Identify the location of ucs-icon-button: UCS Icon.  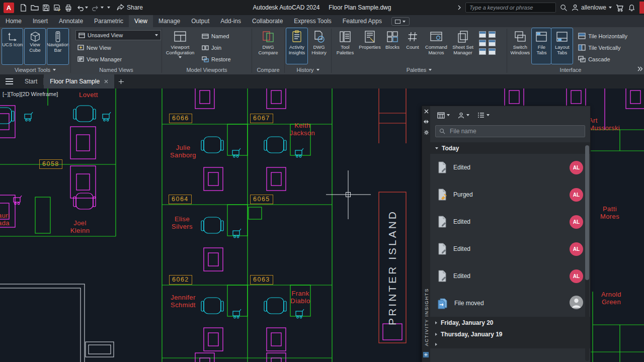
(12, 46).